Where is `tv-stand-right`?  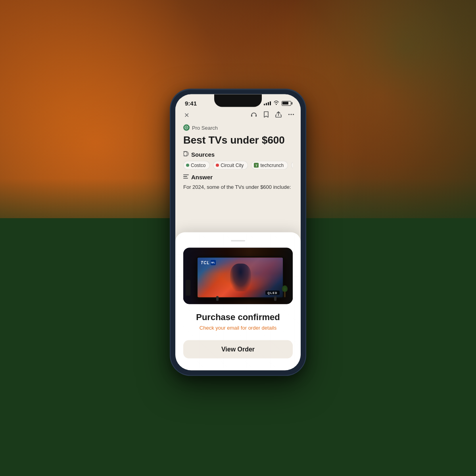 tv-stand-right is located at coordinates (275, 299).